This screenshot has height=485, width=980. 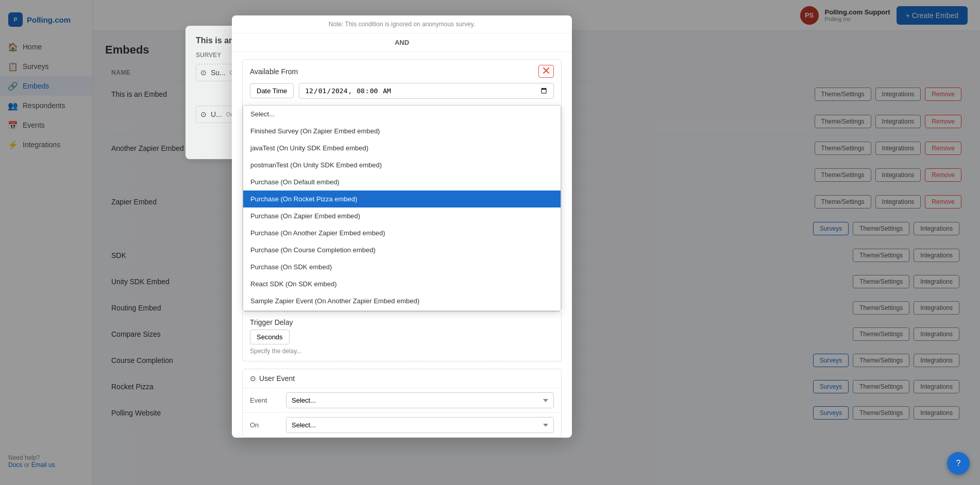 What do you see at coordinates (402, 182) in the screenshot?
I see `dropdown-item-4: Purchase (On Default embed)` at bounding box center [402, 182].